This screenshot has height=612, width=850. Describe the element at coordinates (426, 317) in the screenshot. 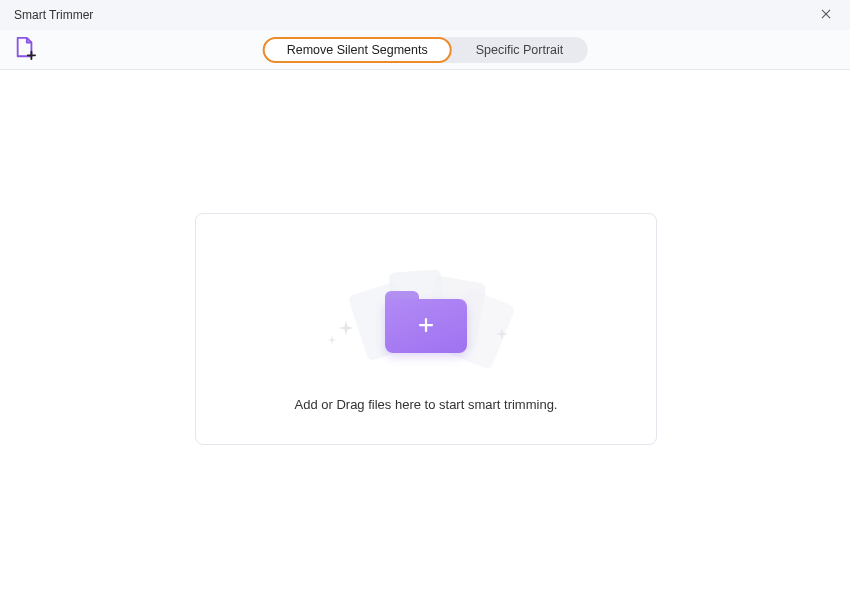

I see `dropzone-illustration` at that location.